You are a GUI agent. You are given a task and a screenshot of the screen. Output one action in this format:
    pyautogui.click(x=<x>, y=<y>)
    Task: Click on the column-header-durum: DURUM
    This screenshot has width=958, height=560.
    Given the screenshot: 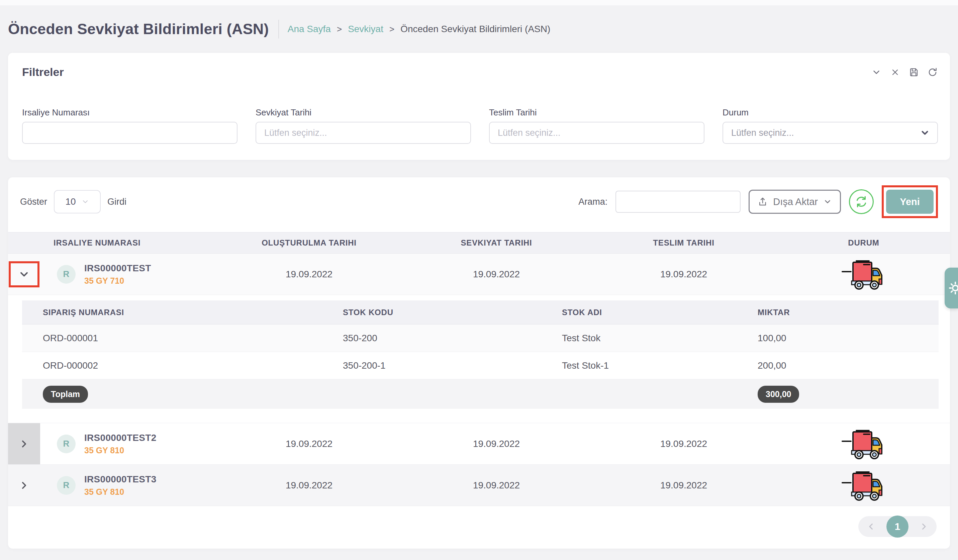 What is the action you would take?
    pyautogui.click(x=864, y=243)
    